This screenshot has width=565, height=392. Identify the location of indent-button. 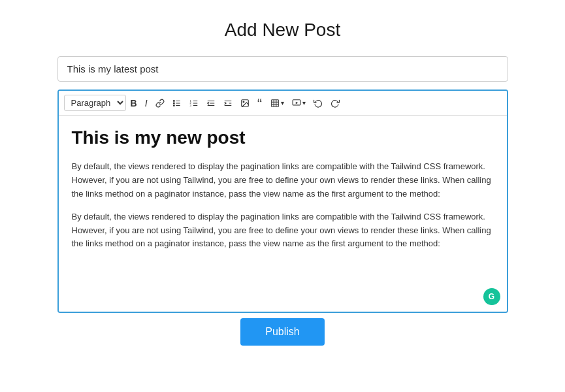
(228, 103).